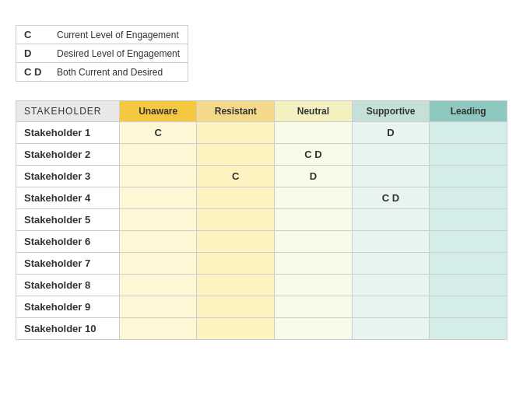 Image resolution: width=523 pixels, height=420 pixels. I want to click on cell-value-name-row5: Stakeholder 5, so click(58, 219).